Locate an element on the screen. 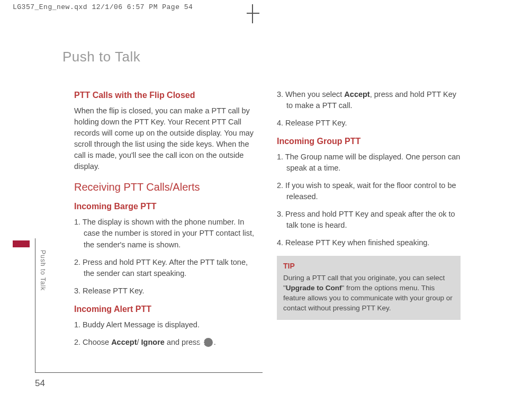 This screenshot has height=420, width=505. tip-body: During a PTT call that you originate, yo… is located at coordinates (368, 293).